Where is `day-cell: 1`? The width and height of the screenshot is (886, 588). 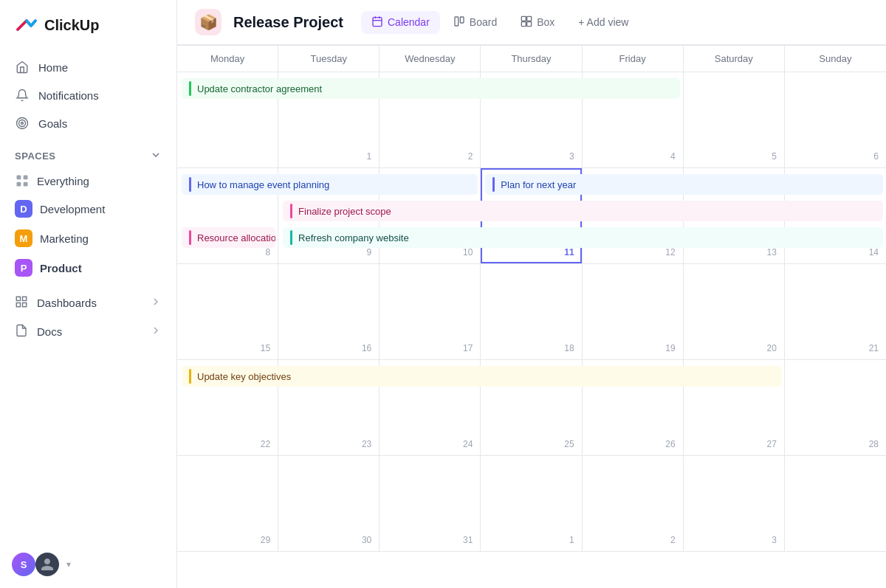
day-cell: 1 is located at coordinates (532, 504).